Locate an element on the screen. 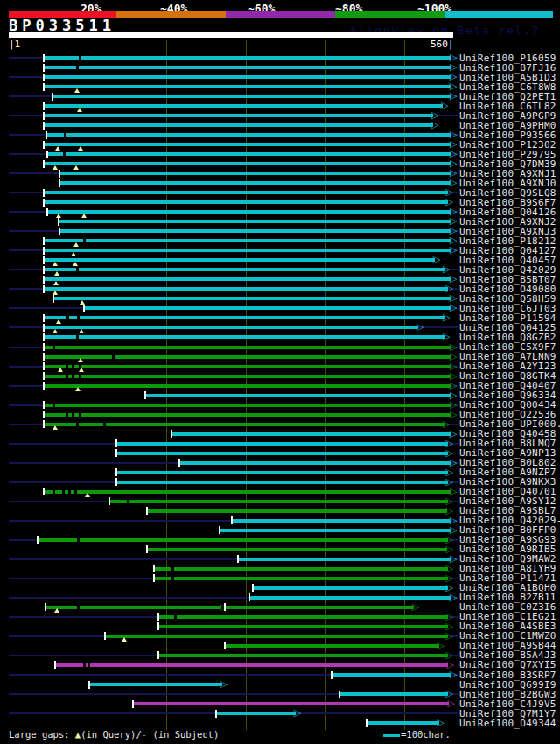 Image resolution: width=560 pixels, height=744 pixels. subject-label: UniRef100_C4J9V5 is located at coordinates (508, 704).